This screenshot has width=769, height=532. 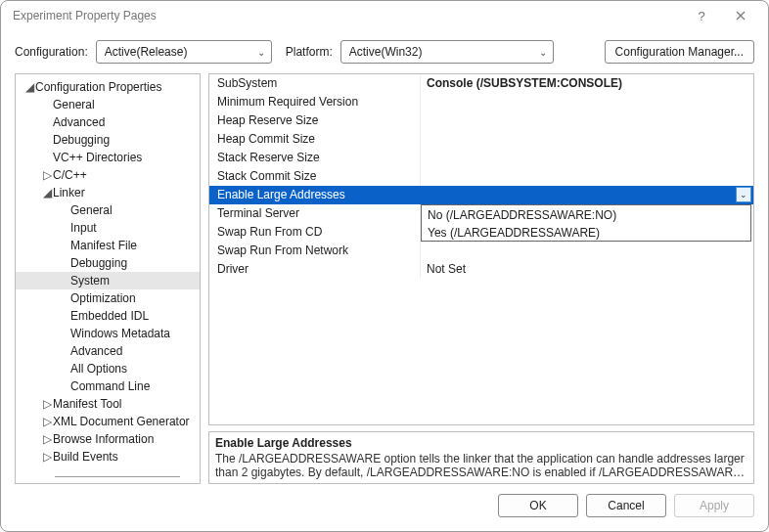 I want to click on property-row: Heap Reserve Size, so click(x=481, y=121).